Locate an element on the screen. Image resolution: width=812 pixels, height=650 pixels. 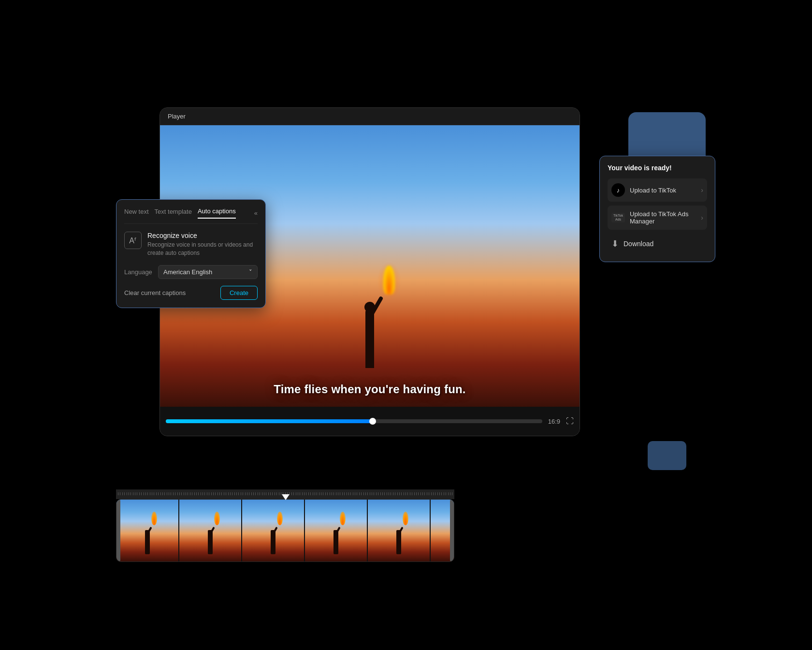
decorative-blob-bottom is located at coordinates (667, 456).